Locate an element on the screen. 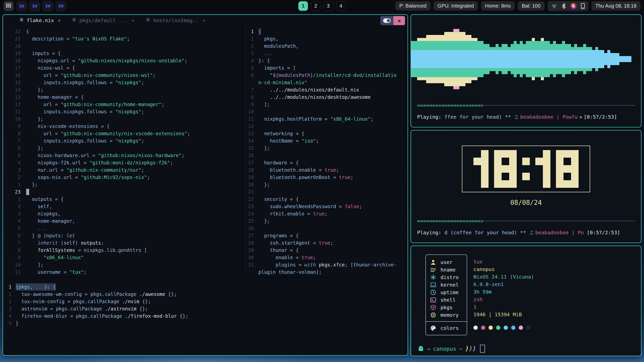 This screenshot has width=644, height=362. status-group: P: BalancedGPU: IntegratedHome: 8msBat: … is located at coordinates (518, 6).